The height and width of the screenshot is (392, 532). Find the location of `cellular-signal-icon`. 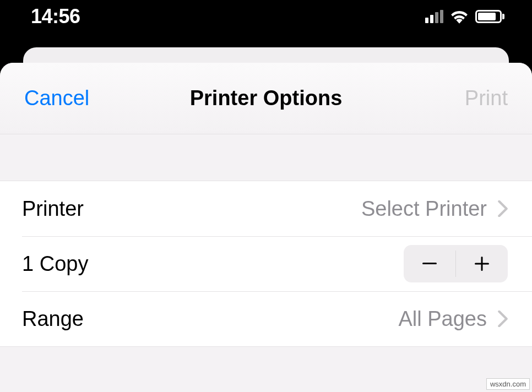

cellular-signal-icon is located at coordinates (434, 17).